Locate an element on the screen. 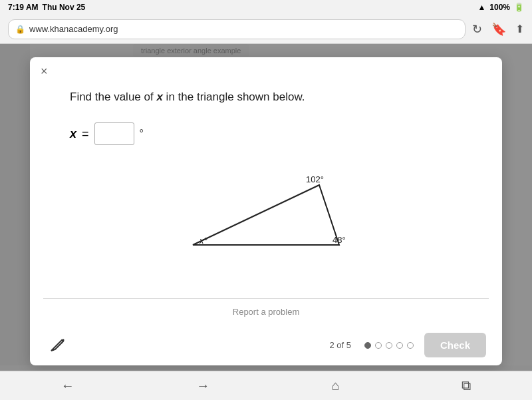 This screenshot has width=532, height=400. question-var: x is located at coordinates (160, 97).